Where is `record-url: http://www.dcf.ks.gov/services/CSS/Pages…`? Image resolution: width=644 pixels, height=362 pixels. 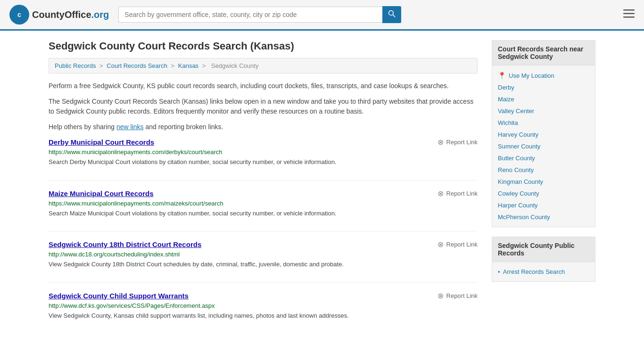 record-url: http://www.dcf.ks.gov/services/CSS/Pages… is located at coordinates (263, 305).